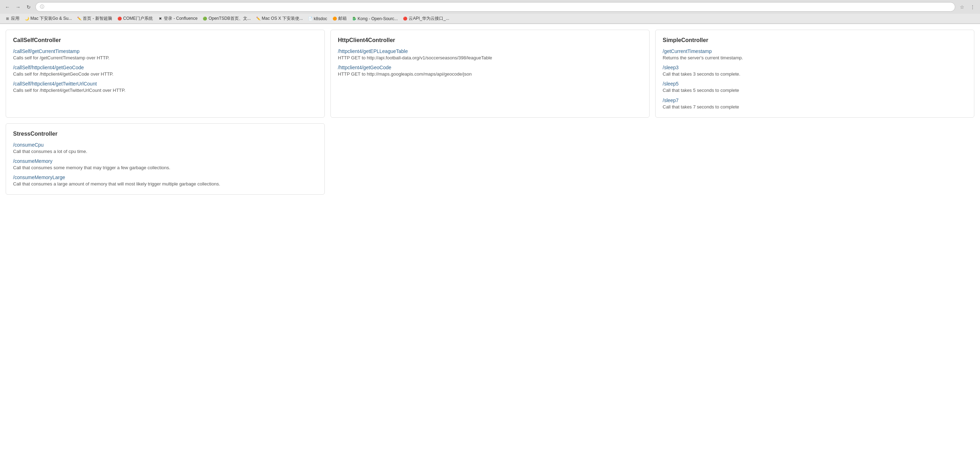  Describe the element at coordinates (377, 19) in the screenshot. I see `bookmark-label: Kong - Open-Sourc...` at that location.